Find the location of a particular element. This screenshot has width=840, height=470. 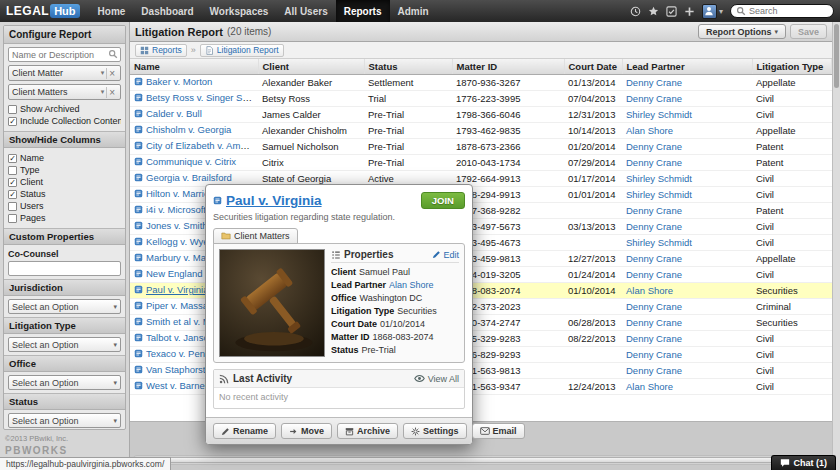

column-toggle-pages: Pages is located at coordinates (64, 218).